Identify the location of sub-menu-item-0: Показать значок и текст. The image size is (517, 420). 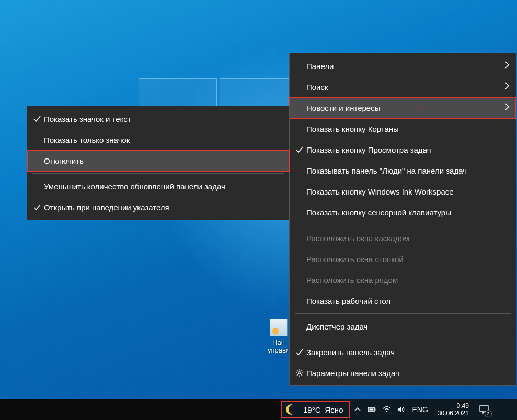
(158, 119).